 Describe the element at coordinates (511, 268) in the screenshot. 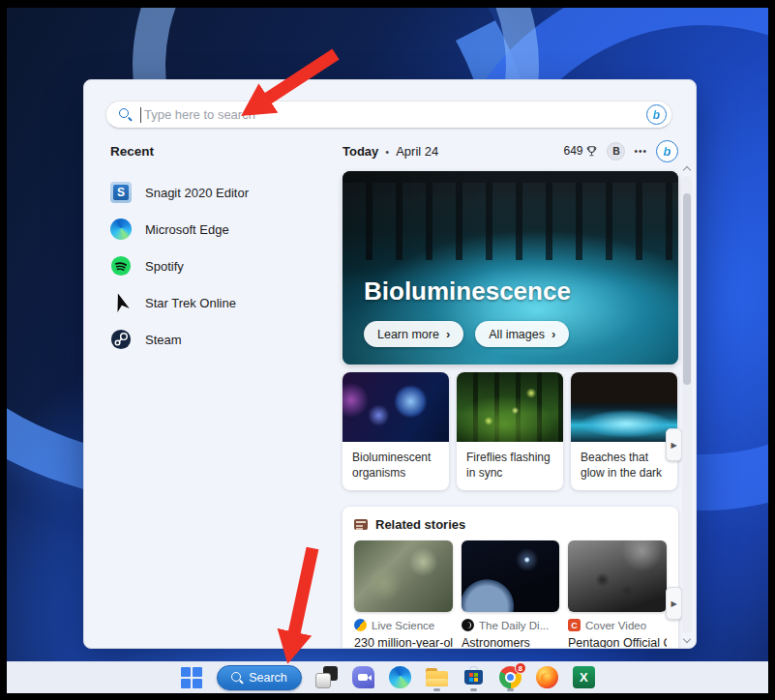

I see `hero-card-bioluminescence: Bioluminescence Learn more › All images …` at that location.